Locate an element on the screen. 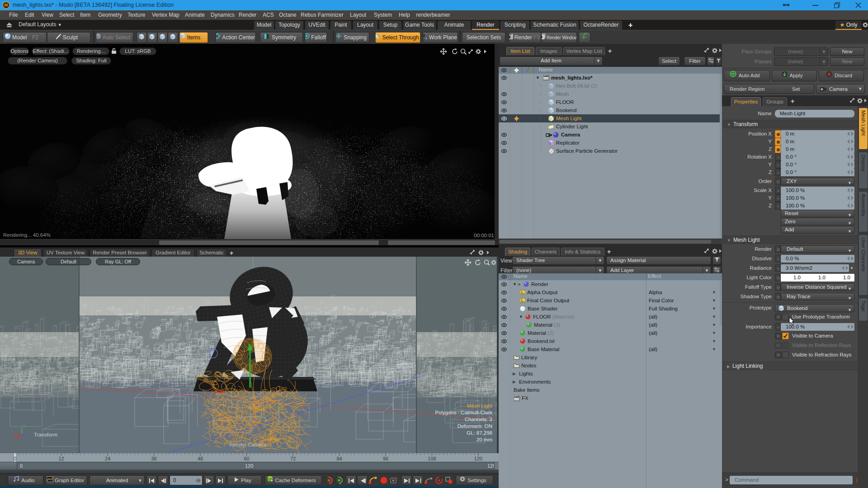 The height and width of the screenshot is (488, 868). svg-text: 20 mm is located at coordinates (485, 440).